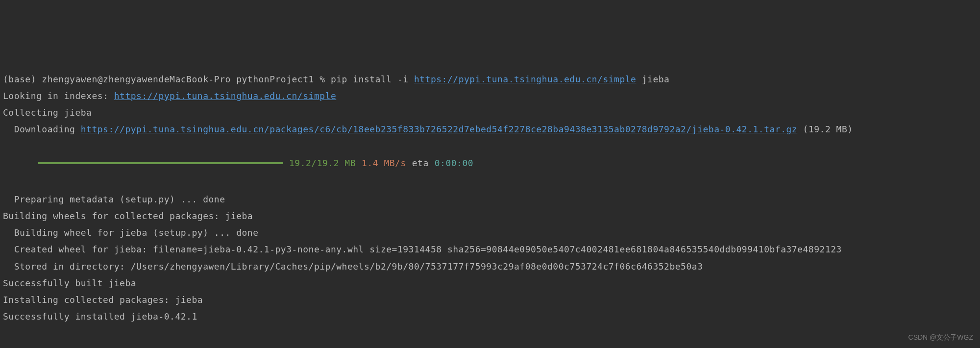  Describe the element at coordinates (490, 165) in the screenshot. I see `progress-line: 19.2/19.2 MB 1.4 MB/s eta 0:00:00` at that location.